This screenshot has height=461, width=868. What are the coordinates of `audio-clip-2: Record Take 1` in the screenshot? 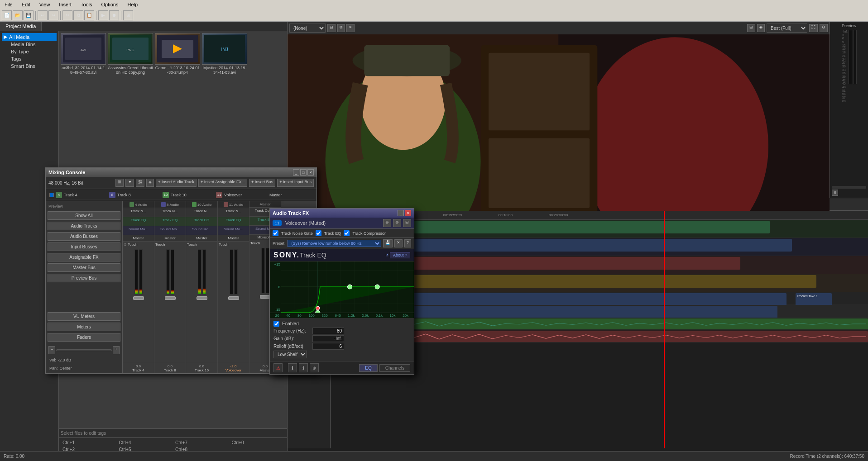 It's located at (814, 299).